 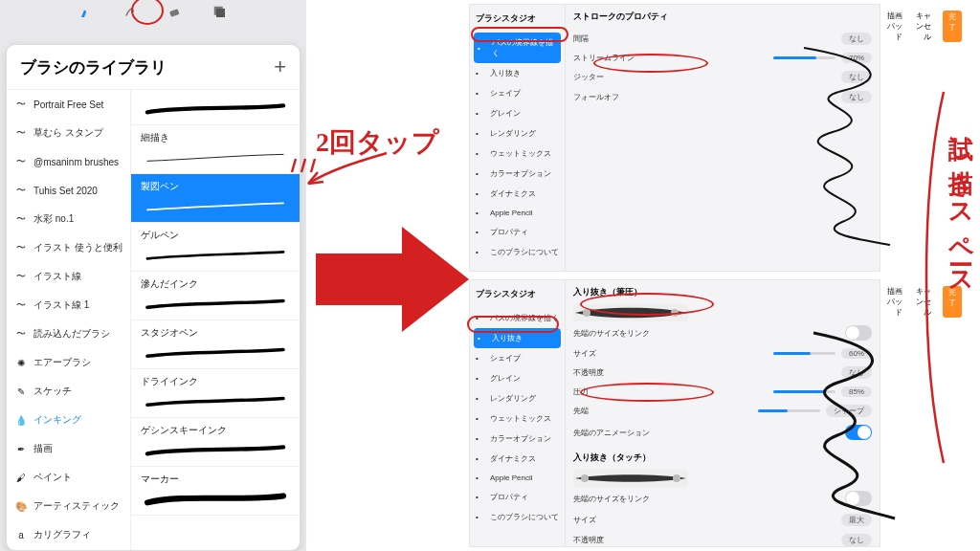 What do you see at coordinates (651, 63) in the screenshot?
I see `annotation-circle-streamline` at bounding box center [651, 63].